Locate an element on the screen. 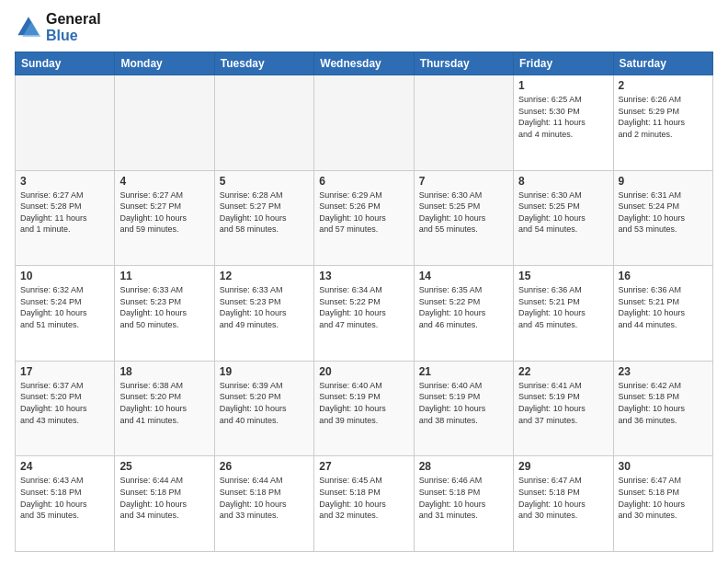 This screenshot has height=563, width=728. day-info: Sunrise: 6:29 AM Sunset: 5:26 PM Dayligh… is located at coordinates (364, 213).